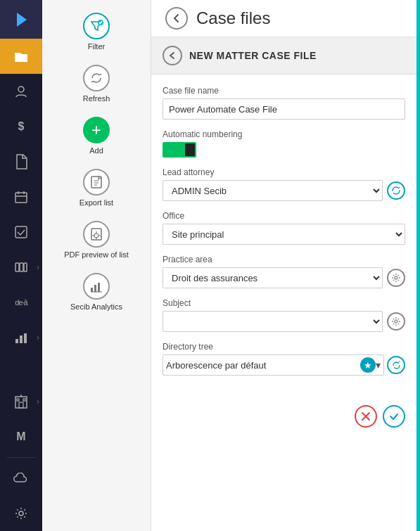 The width and height of the screenshot is (420, 531). I want to click on lead-attorney-group: Lead attorney ADMIN Secib, so click(284, 184).